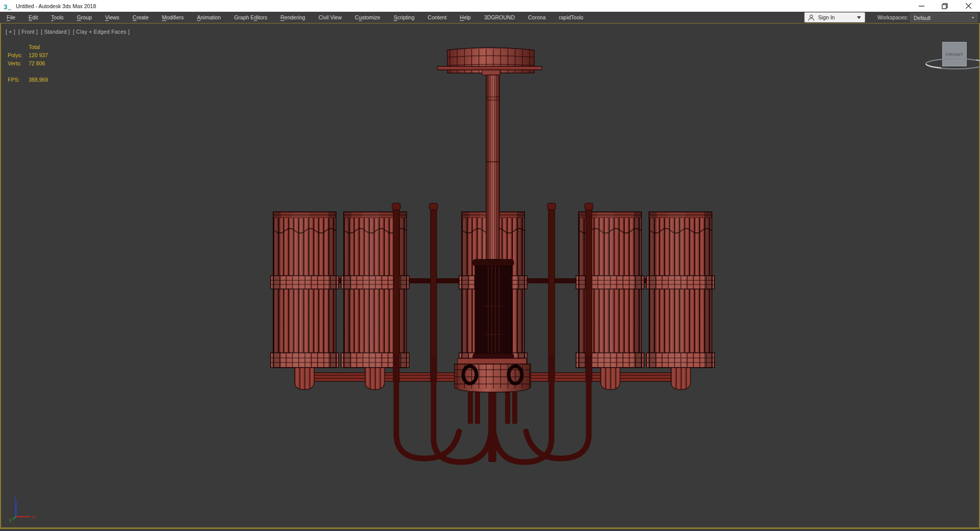 This screenshot has width=980, height=531. Describe the element at coordinates (11, 17) in the screenshot. I see `menu-file: File` at that location.